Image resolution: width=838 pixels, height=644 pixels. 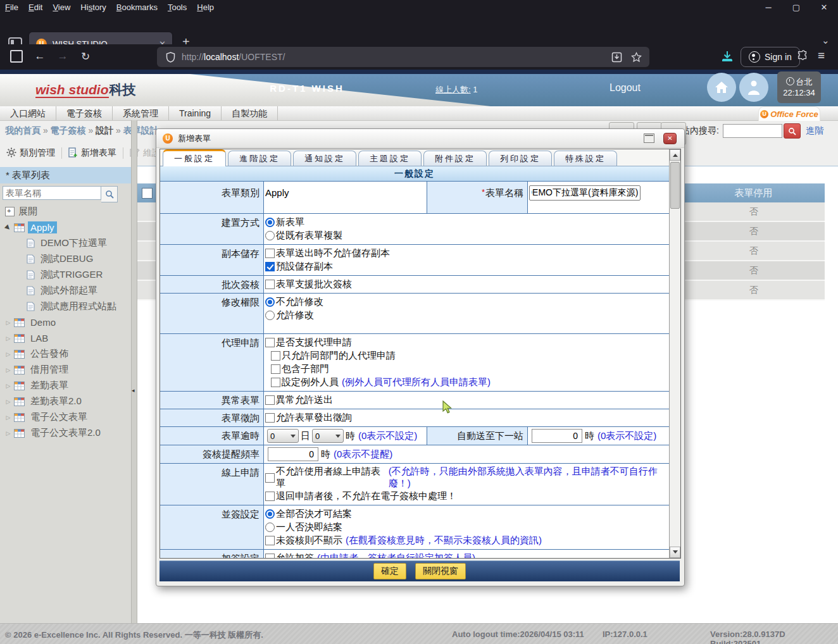 What do you see at coordinates (63, 56) in the screenshot?
I see `forward-icon: →` at bounding box center [63, 56].